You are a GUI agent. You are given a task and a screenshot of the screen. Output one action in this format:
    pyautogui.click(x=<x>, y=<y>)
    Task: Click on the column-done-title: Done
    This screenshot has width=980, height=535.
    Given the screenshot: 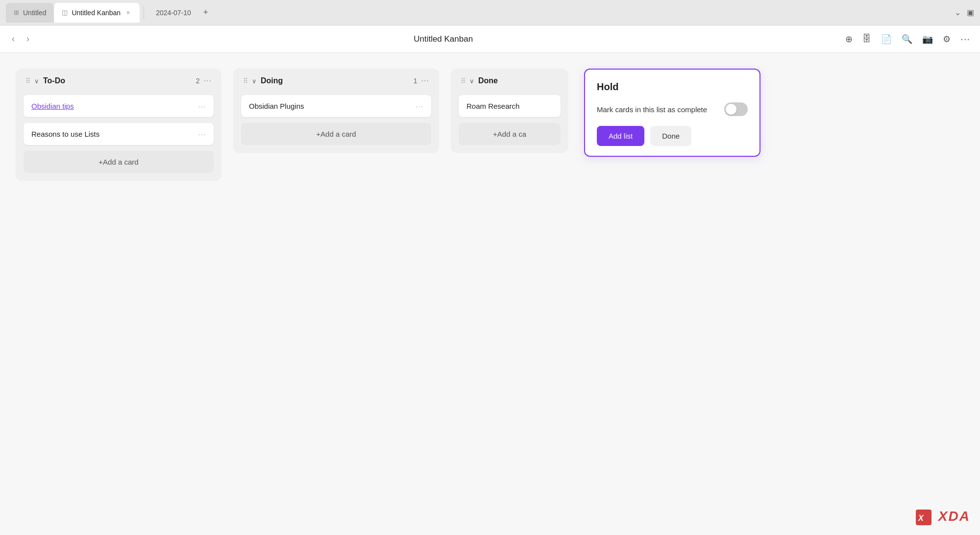 What is the action you would take?
    pyautogui.click(x=516, y=81)
    